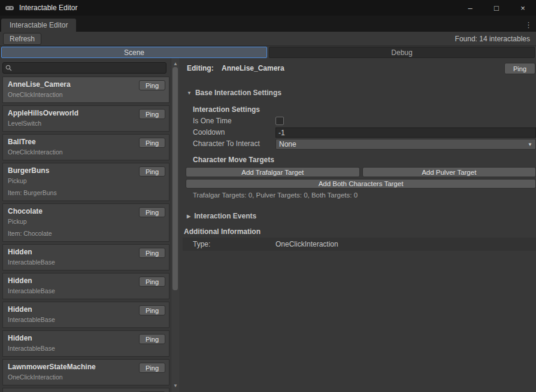 The image size is (536, 392). I want to click on list-scrollbar: ▲ ▼, so click(175, 225).